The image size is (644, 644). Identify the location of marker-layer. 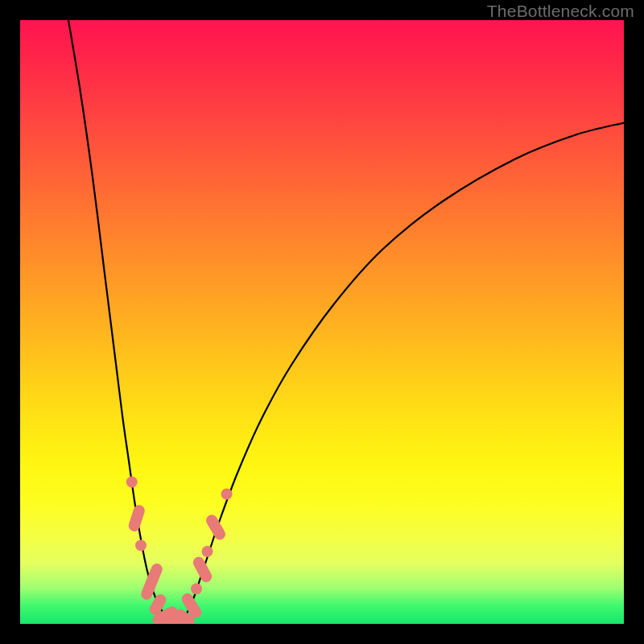
(180, 551).